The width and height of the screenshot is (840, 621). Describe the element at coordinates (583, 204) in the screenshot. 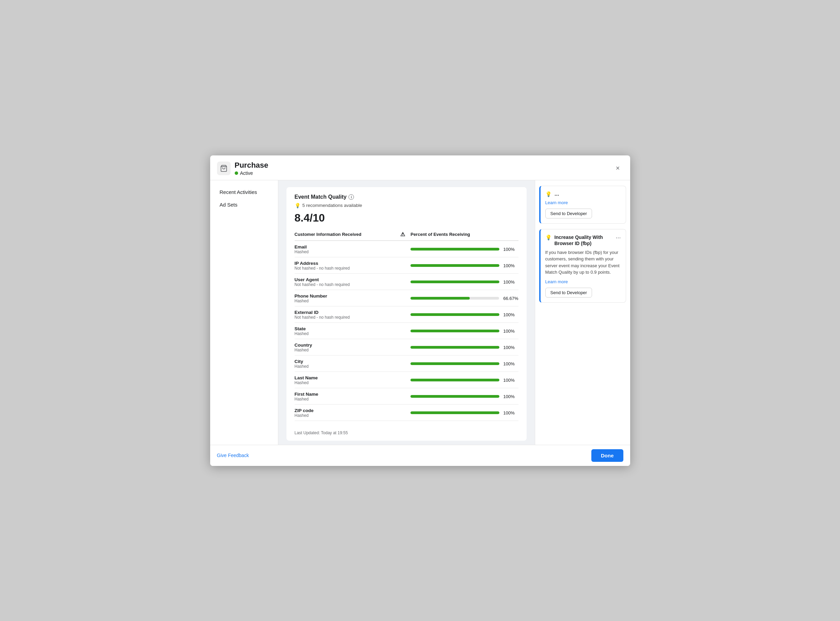

I see `tip-card-1: 💡 … Learn more Send to Developer` at that location.